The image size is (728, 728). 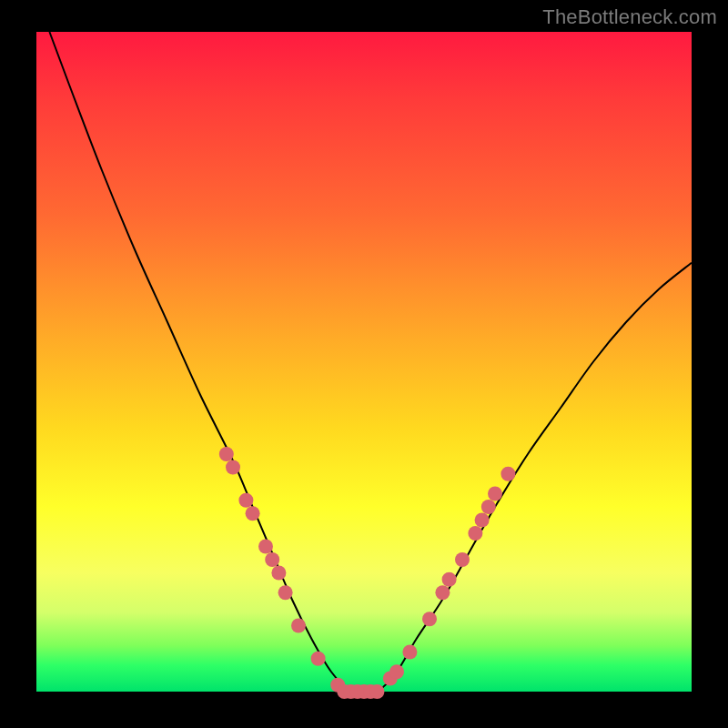 I want to click on watermark-text: TheBottleneck.com, so click(x=630, y=17).